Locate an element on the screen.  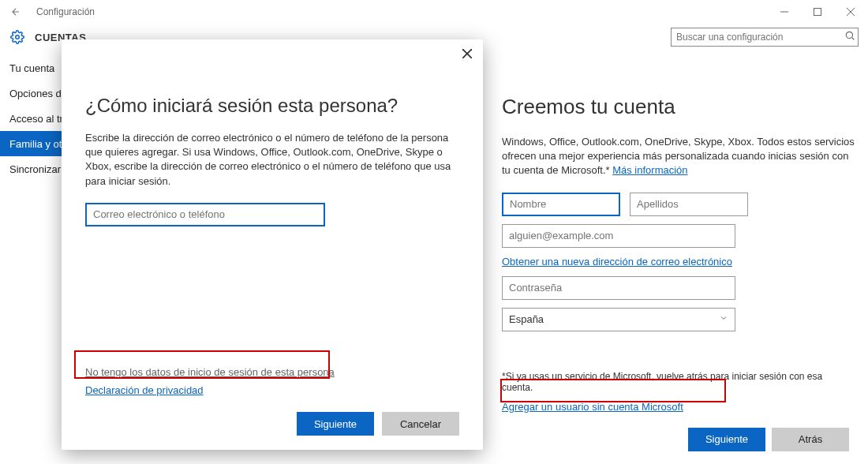
app-title: Configuración is located at coordinates (65, 12).